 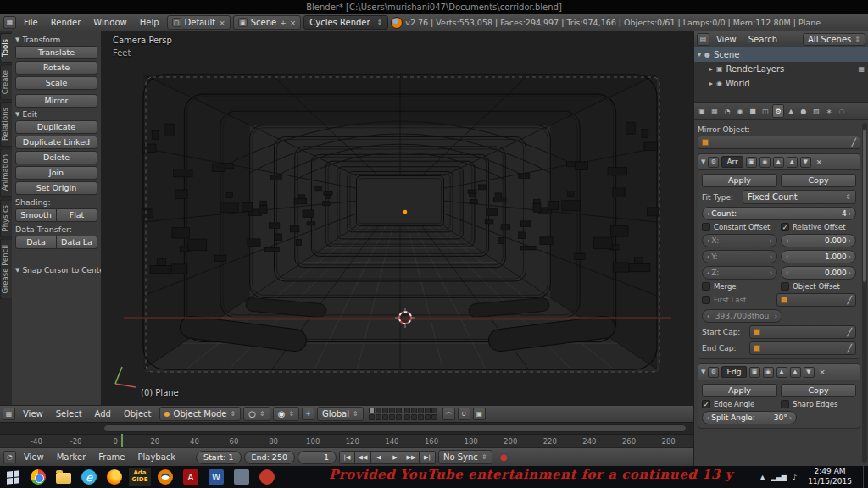 What do you see at coordinates (270, 458) in the screenshot?
I see `frame-end-field: End: 250` at bounding box center [270, 458].